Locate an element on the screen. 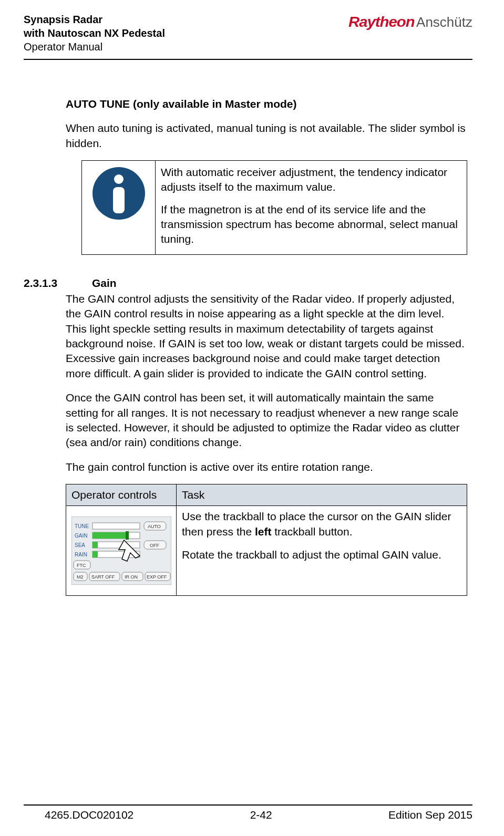 Image resolution: width=504 pixels, height=836 pixels. section-number: 2.3.1.3 is located at coordinates (58, 283).